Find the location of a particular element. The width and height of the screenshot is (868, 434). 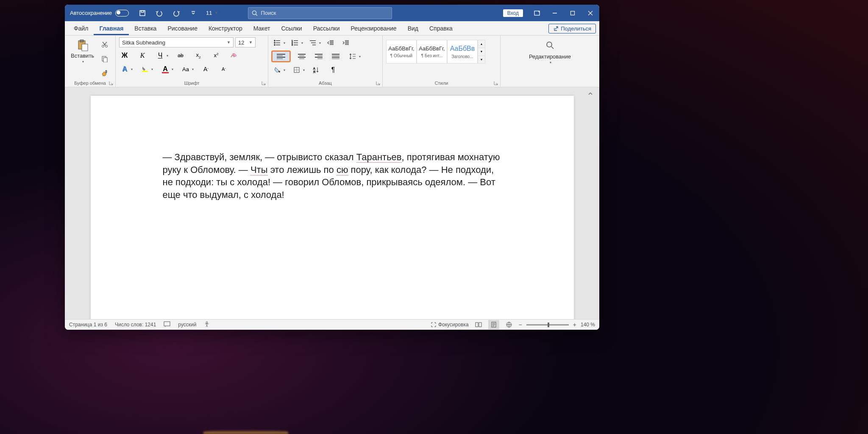

clear-formatting-button: A is located at coordinates (234, 56).